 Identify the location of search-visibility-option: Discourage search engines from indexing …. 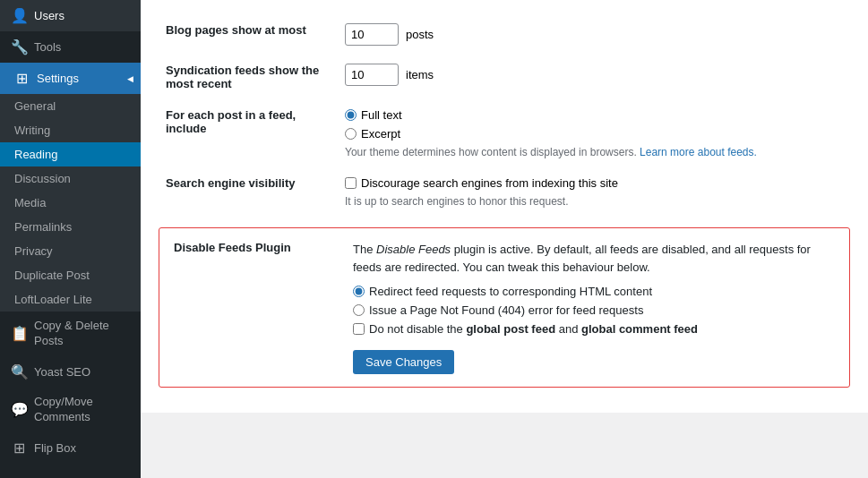
(594, 183).